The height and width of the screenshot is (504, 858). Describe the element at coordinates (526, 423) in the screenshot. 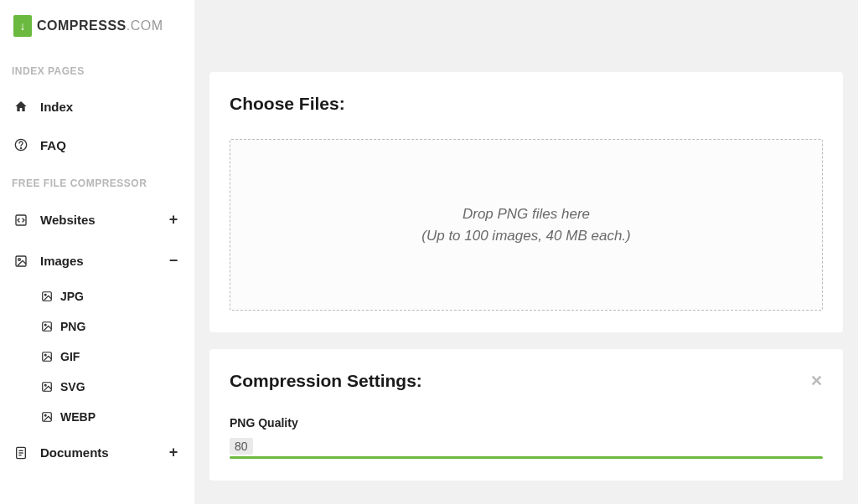

I see `quality-label: PNG Quality` at that location.